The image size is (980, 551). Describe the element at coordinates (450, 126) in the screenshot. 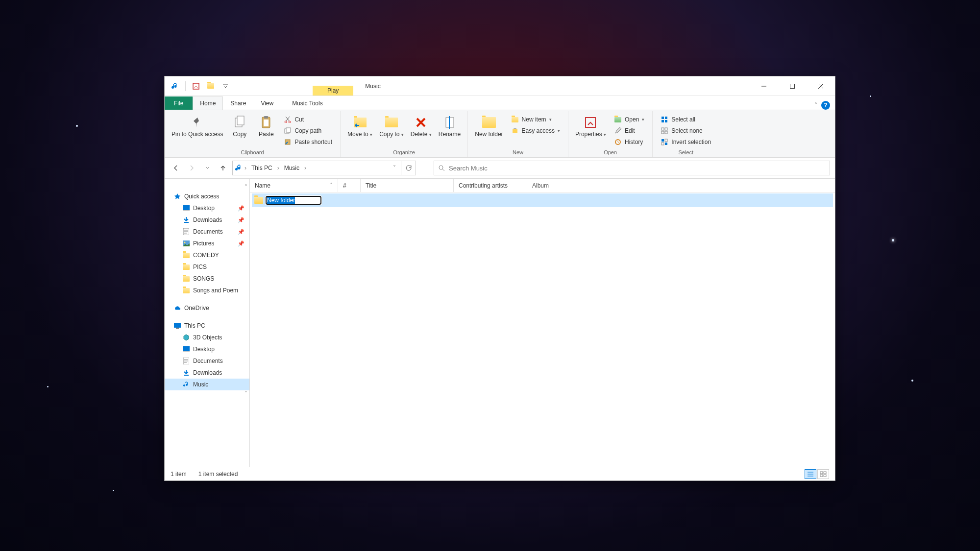

I see `rename-button: Rename` at that location.